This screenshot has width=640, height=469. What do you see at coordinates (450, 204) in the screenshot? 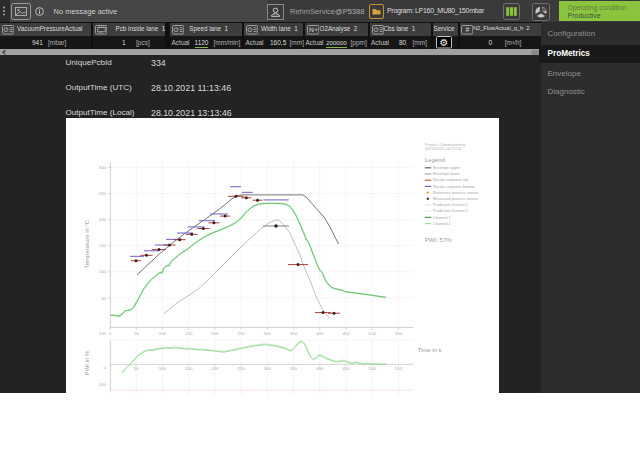
I see `svg-text: Prediction channel 1` at bounding box center [450, 204].